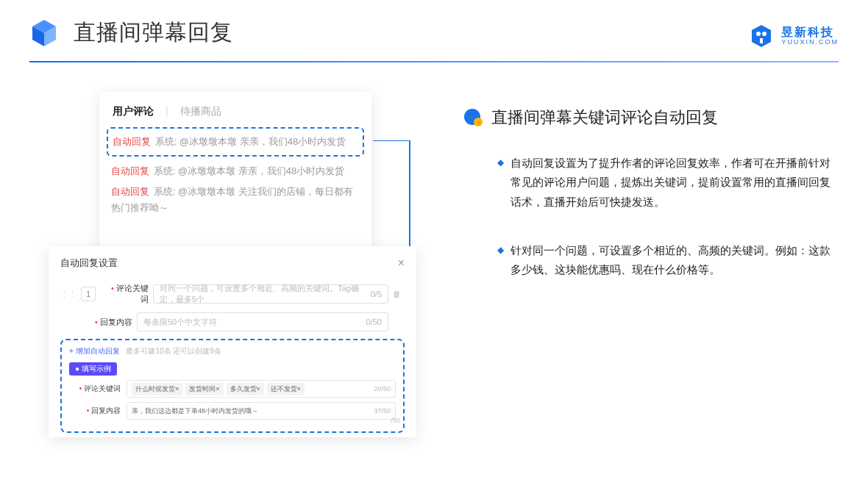 This screenshot has width=868, height=488. Describe the element at coordinates (232, 389) in the screenshot. I see `example-keyword-row: 评论关键词 什么时候发货× 发货时间× 多久发货× 还不发货× 20/50` at that location.